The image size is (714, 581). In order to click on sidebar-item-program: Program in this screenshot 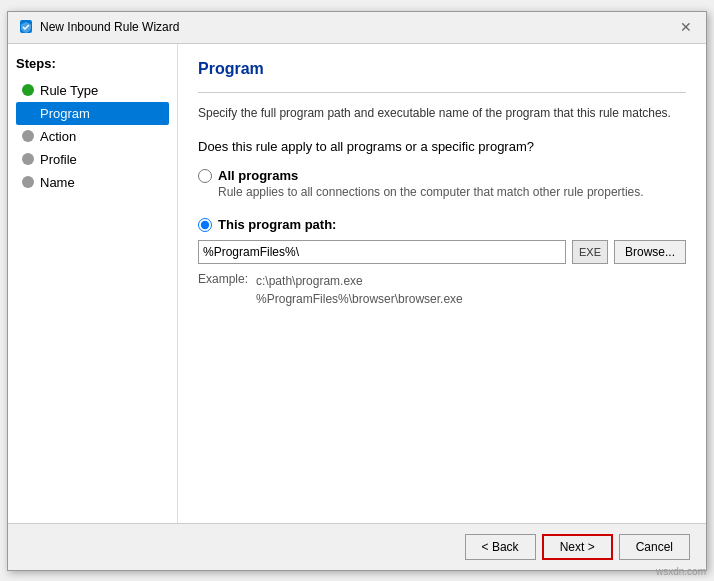, I will do `click(92, 114)`.